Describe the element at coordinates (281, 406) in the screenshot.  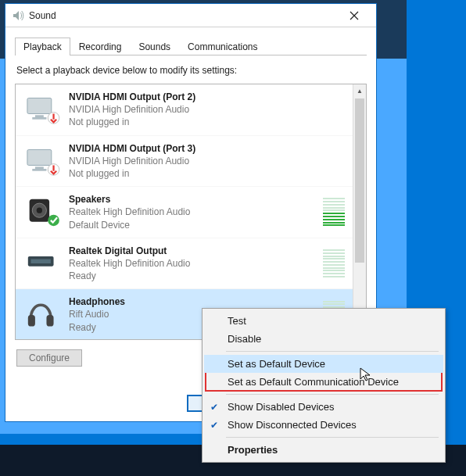
I see `menu-item-label: Show Disabled Devices` at that location.